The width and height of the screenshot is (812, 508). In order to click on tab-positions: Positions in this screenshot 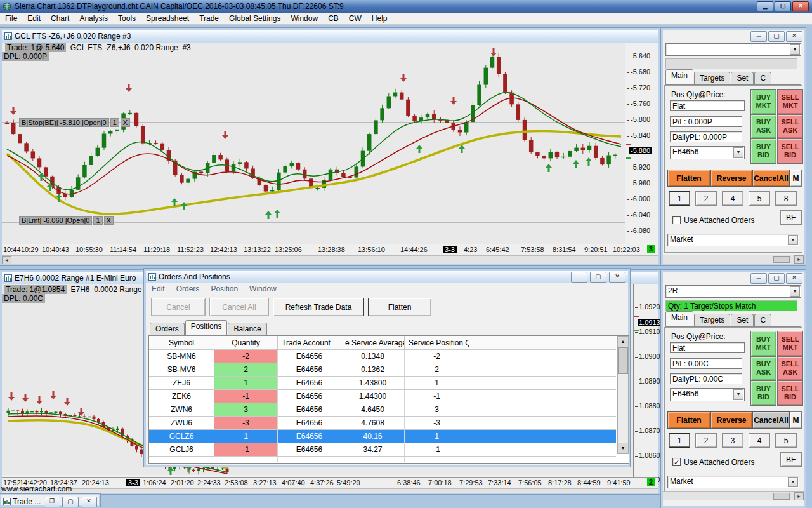, I will do `click(207, 328)`.